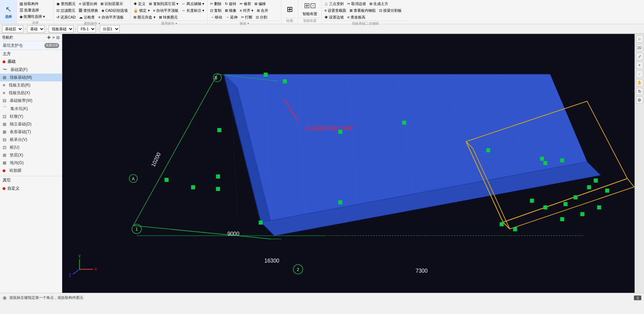  Describe the element at coordinates (260, 4) in the screenshot. I see `offset-btn: ⊞ 偏移` at that location.